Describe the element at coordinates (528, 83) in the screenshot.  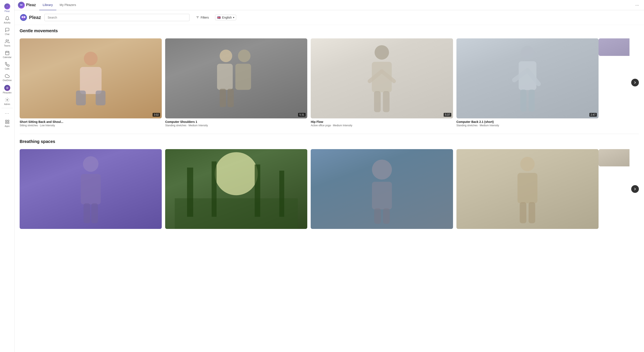
I see `video-card-gm4: 2:47 Computer Back 2.1 (short) Standing …` at that location.